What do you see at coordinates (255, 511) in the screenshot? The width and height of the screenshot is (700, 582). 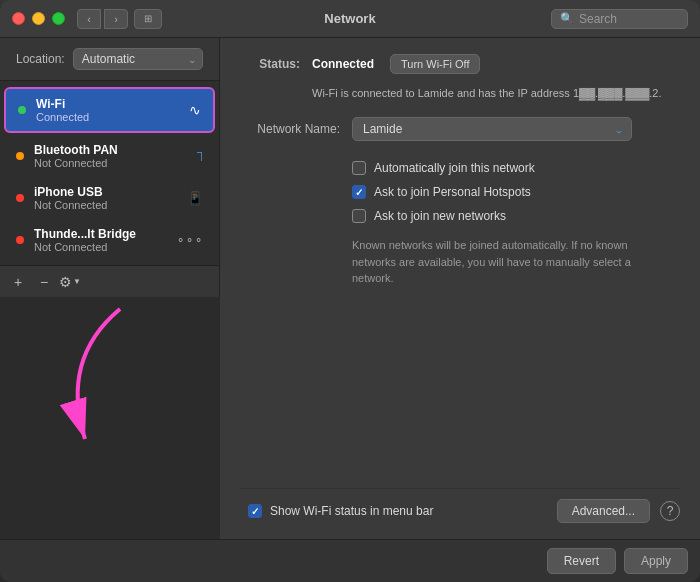 I see `show-wifi-checkbox` at bounding box center [255, 511].